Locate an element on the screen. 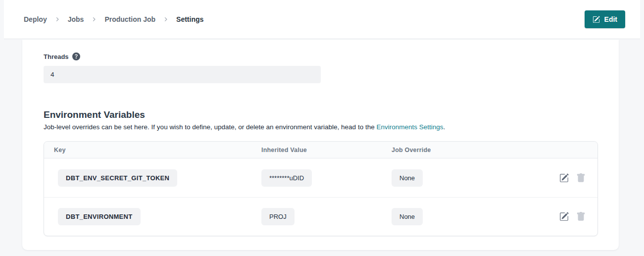 The width and height of the screenshot is (644, 256). breadcrumb-item-settings: Settings is located at coordinates (190, 19).